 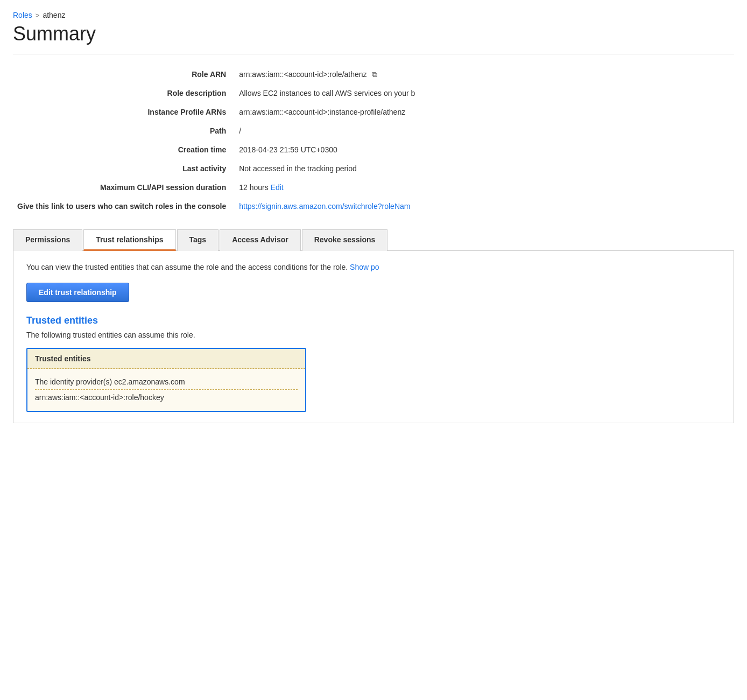 I want to click on trust-description: You can view the trusted entities that c…, so click(x=373, y=267).